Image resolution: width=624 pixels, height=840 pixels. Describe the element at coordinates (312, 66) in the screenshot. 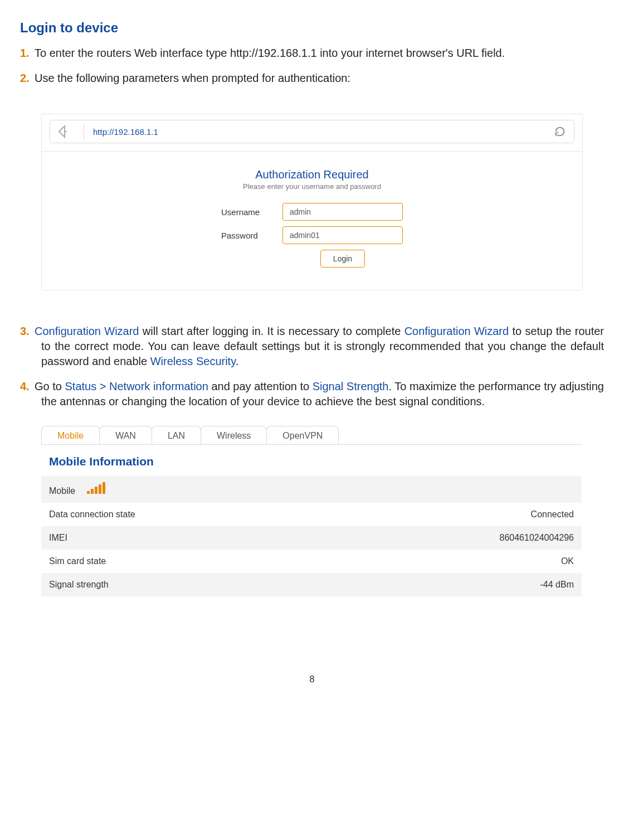

I see `steps-list: 1.To enter the routers Web interface typ…` at that location.